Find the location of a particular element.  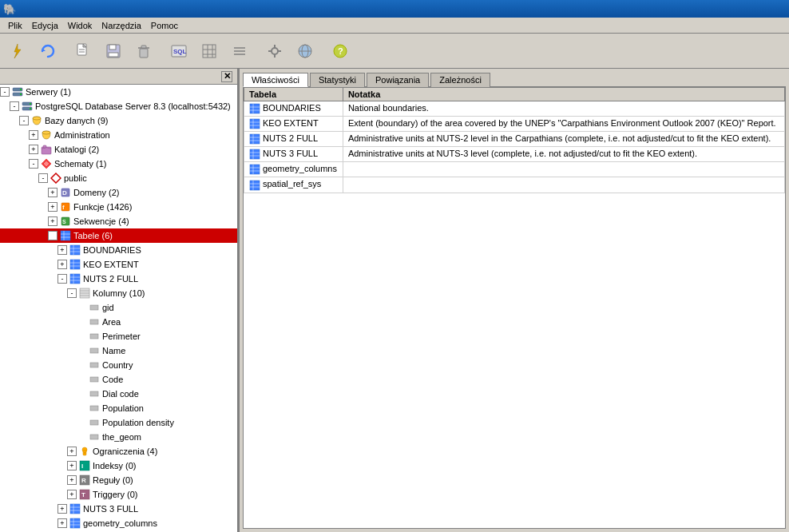

tree-toggle-rules: + is located at coordinates (72, 480).